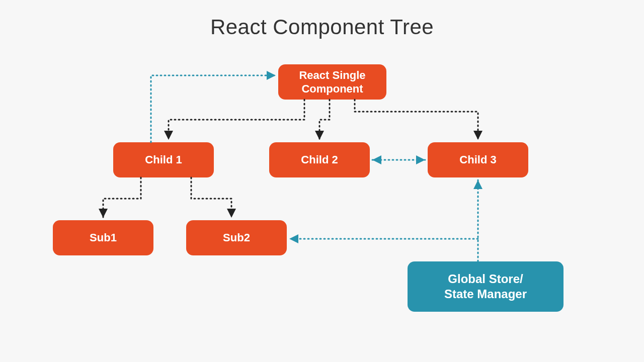 This screenshot has height=362, width=644. I want to click on node-child2: Child 2, so click(319, 160).